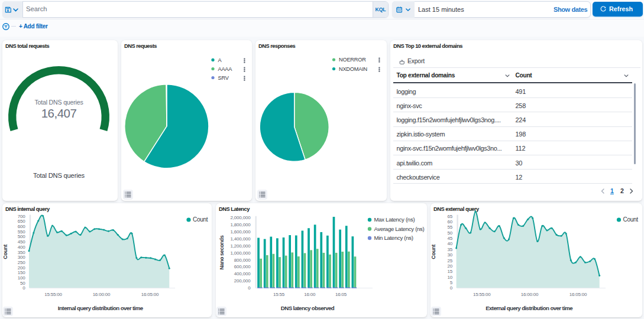 The height and width of the screenshot is (319, 644). Describe the element at coordinates (220, 60) in the screenshot. I see `svg-text: A` at that location.